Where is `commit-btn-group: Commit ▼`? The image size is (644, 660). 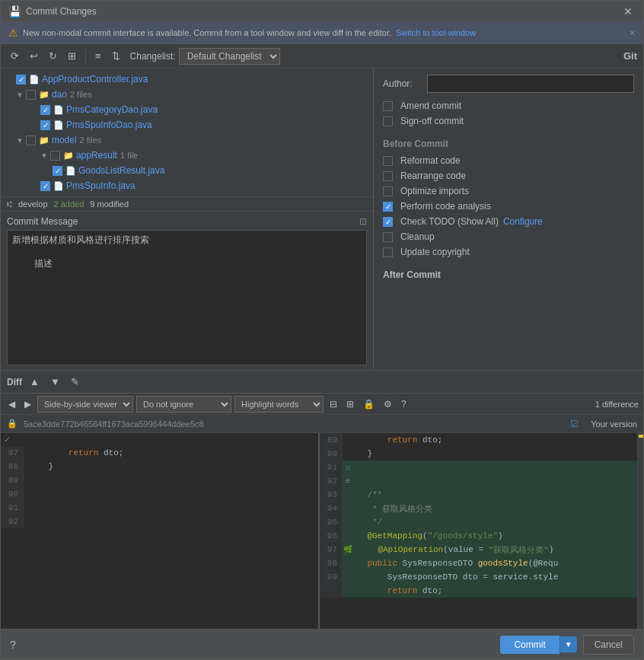
commit-btn-group: Commit ▼ is located at coordinates (538, 645).